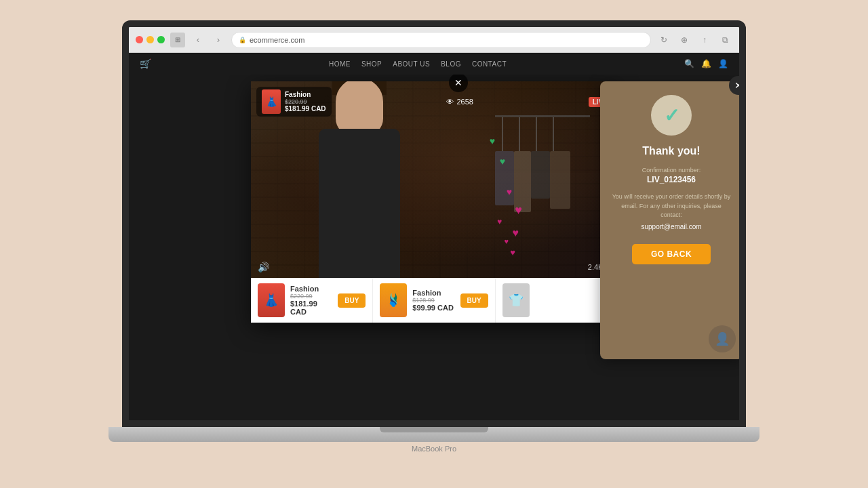 The image size is (868, 488). I want to click on laptop-base, so click(434, 434).